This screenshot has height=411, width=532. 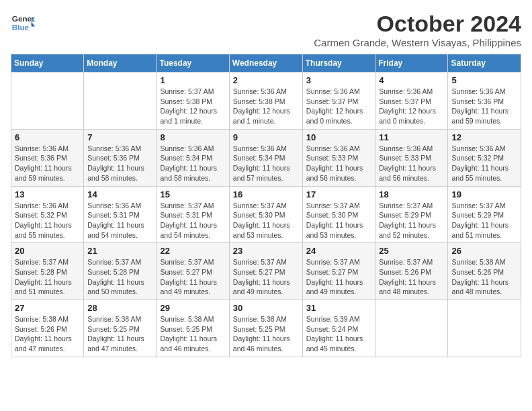 I want to click on calendar-cell: 29Sunrise: 5:38 AM Sunset: 5:25 PM Dayli…, so click(x=193, y=329).